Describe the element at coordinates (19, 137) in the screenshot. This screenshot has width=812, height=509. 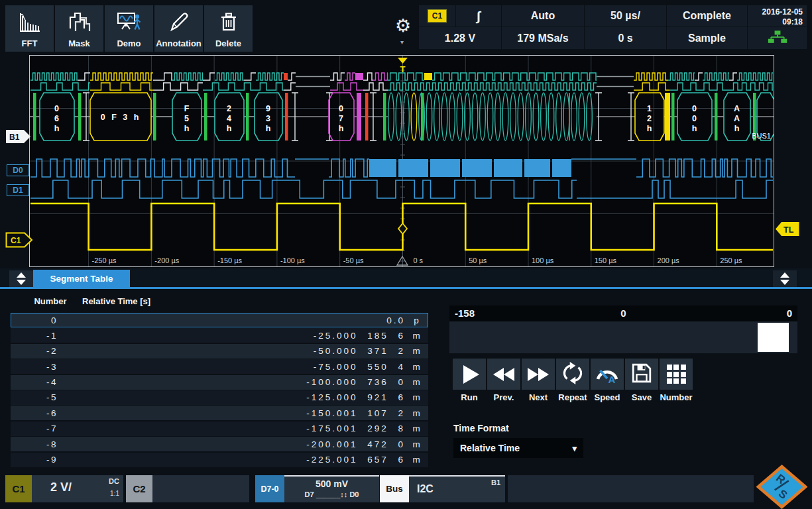
I see `bus-b1-label: B1` at that location.